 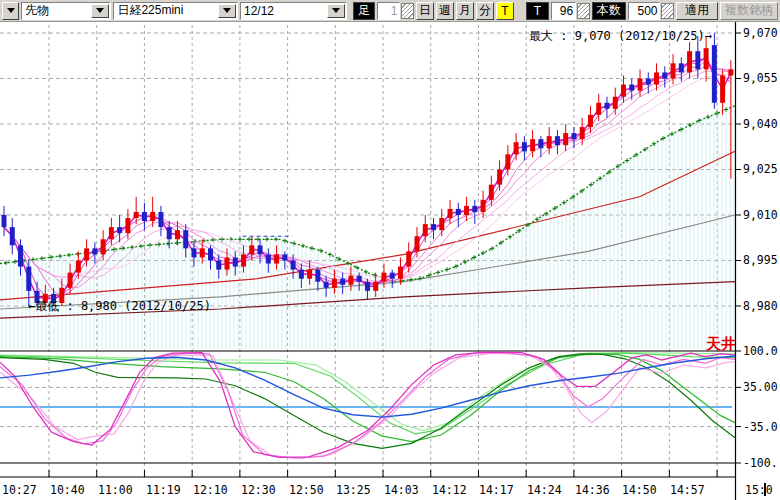 What do you see at coordinates (668, 11) in the screenshot?
I see `bar-count-spin-button` at bounding box center [668, 11].